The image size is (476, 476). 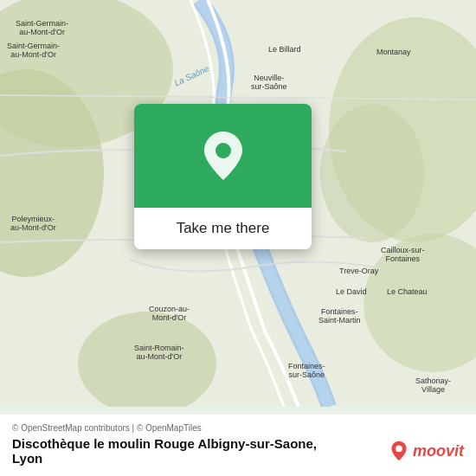 What do you see at coordinates (407, 292) in the screenshot?
I see `label-le-chateau: Le Chateau` at bounding box center [407, 292].